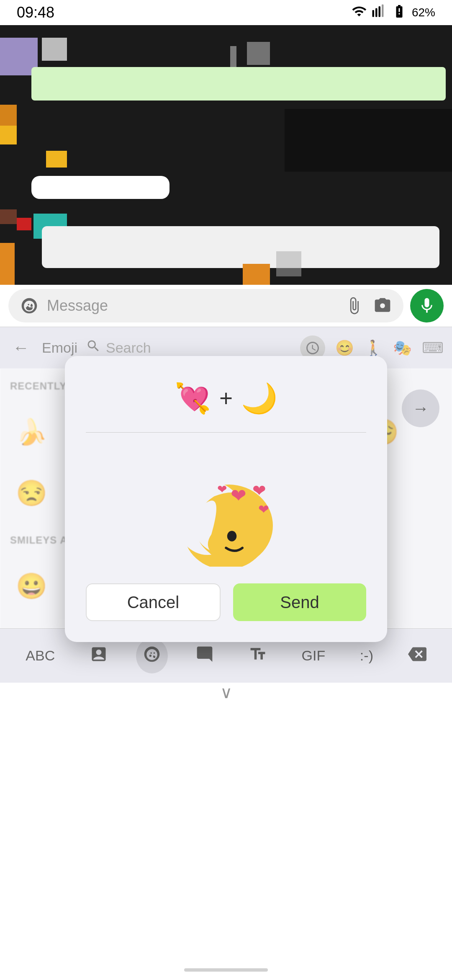 This screenshot has width=452, height=980. I want to click on message-input-bar: Message, so click(226, 306).